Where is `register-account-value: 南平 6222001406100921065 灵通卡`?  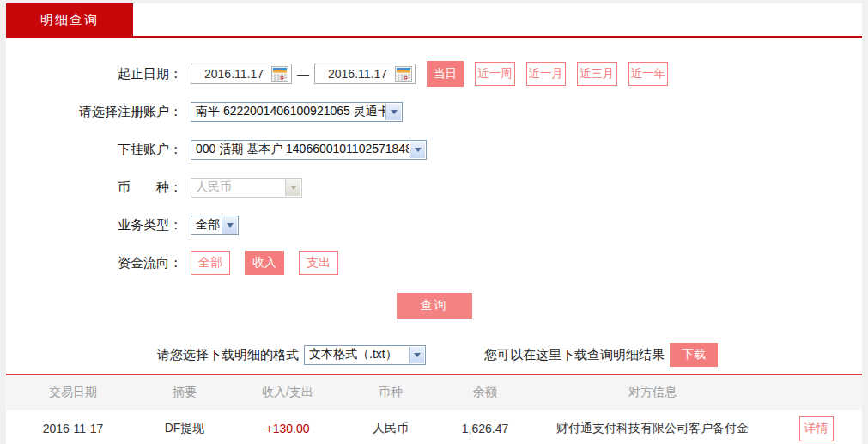
register-account-value: 南平 6222001406100921065 灵通卡 is located at coordinates (288, 112).